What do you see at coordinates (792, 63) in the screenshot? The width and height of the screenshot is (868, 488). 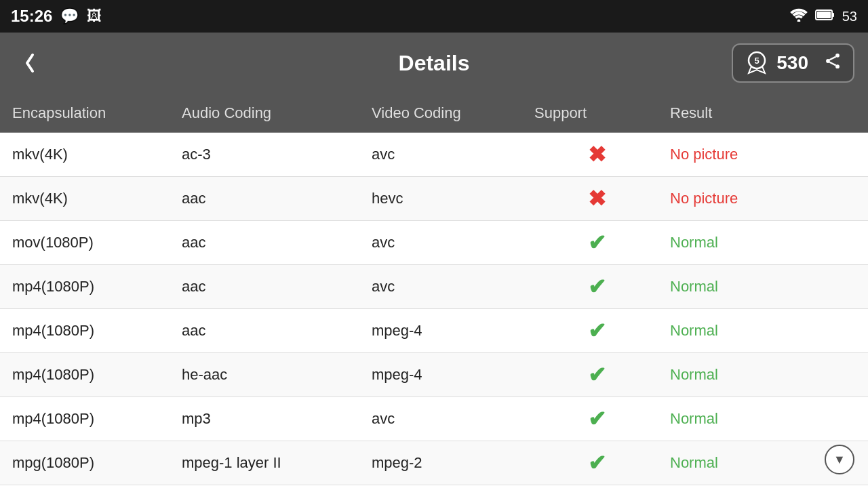 I see `badge-count: 530` at bounding box center [792, 63].